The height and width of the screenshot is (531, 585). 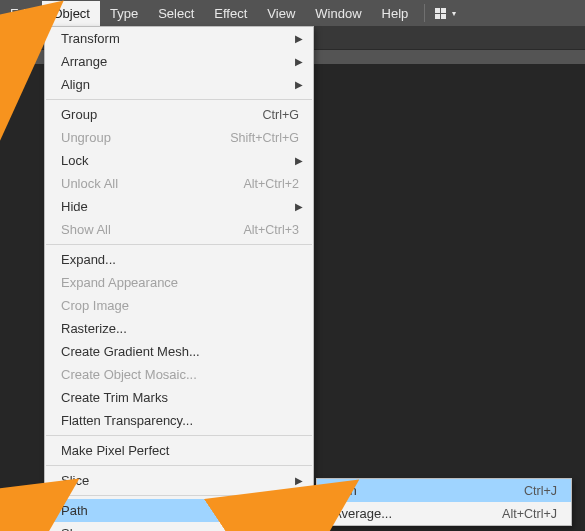 What do you see at coordinates (179, 306) in the screenshot?
I see `mi-crop-image: Crop Image` at bounding box center [179, 306].